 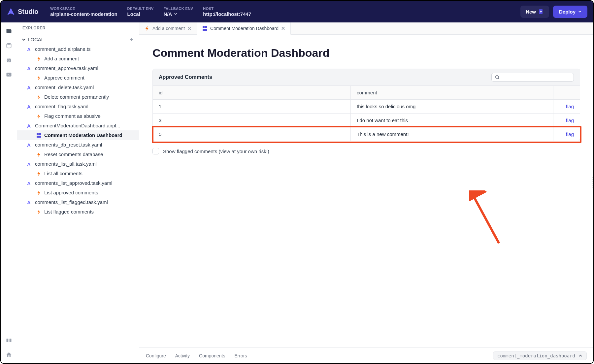 I want to click on explorer-file: Acomments_list_all.task.yaml, so click(x=78, y=164).